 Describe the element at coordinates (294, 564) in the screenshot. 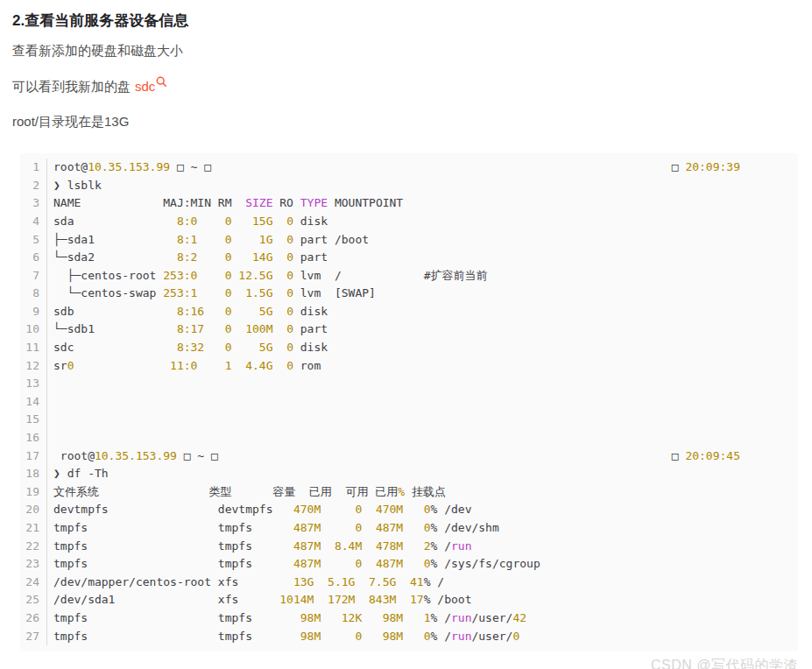

I see `code-line-content: tmpfs tmpfs 487M 0 487M 0% /sys/fs/cgrou…` at that location.